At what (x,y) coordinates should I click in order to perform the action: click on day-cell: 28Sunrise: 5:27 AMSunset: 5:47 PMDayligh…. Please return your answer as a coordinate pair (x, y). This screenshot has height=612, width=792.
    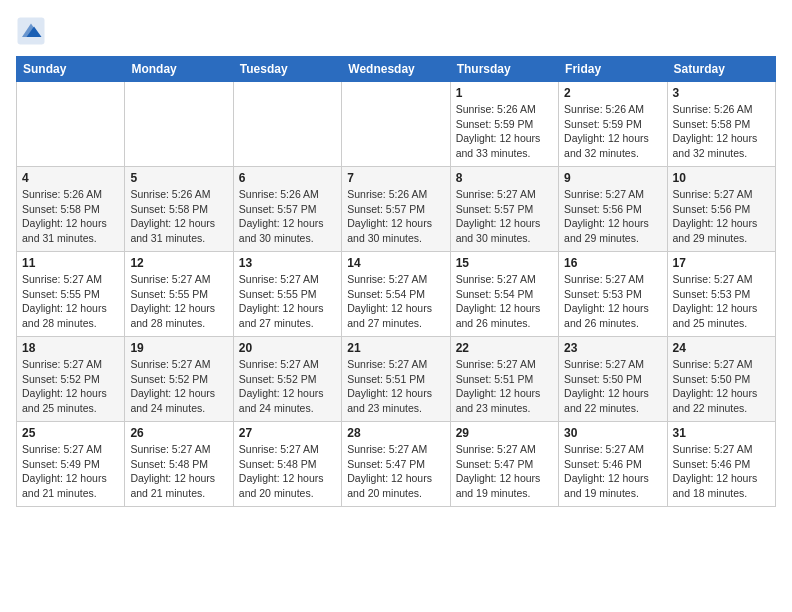
    Looking at the image, I should click on (396, 464).